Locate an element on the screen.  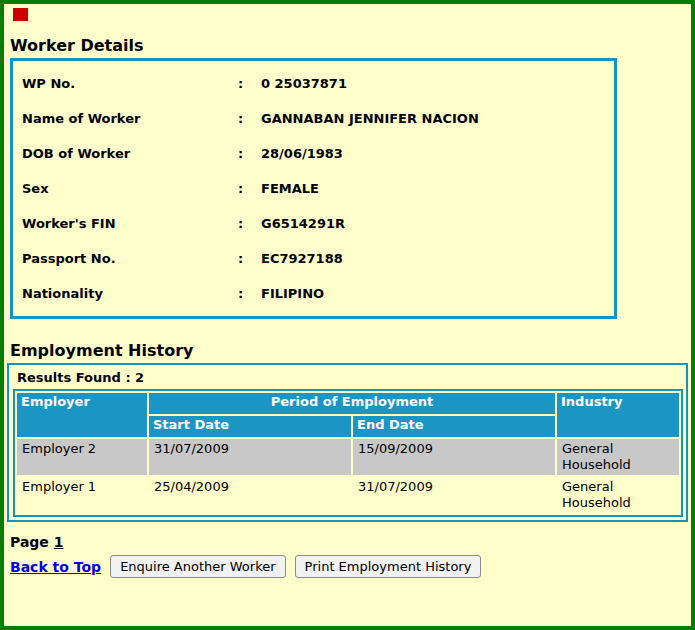
field-value: FEMALE is located at coordinates (438, 188).